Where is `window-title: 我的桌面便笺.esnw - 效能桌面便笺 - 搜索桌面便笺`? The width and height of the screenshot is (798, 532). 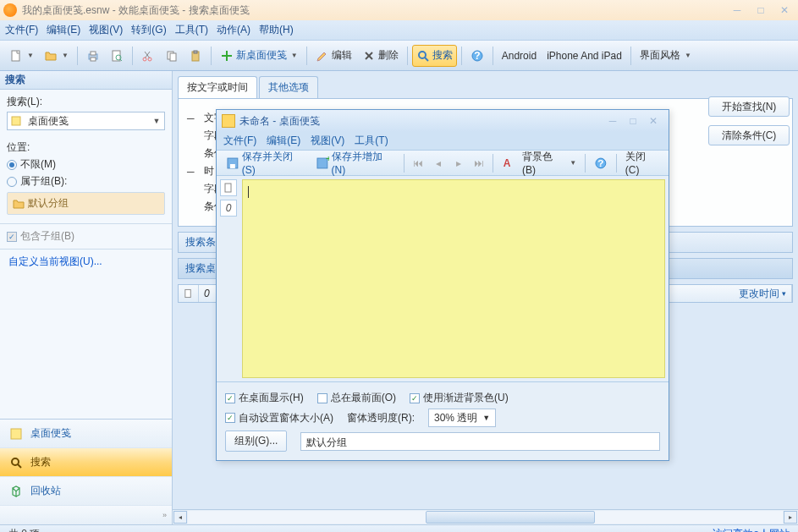 window-title: 我的桌面便笺.esnw - 效能桌面便笺 - 搜索桌面便笺 is located at coordinates (374, 10).